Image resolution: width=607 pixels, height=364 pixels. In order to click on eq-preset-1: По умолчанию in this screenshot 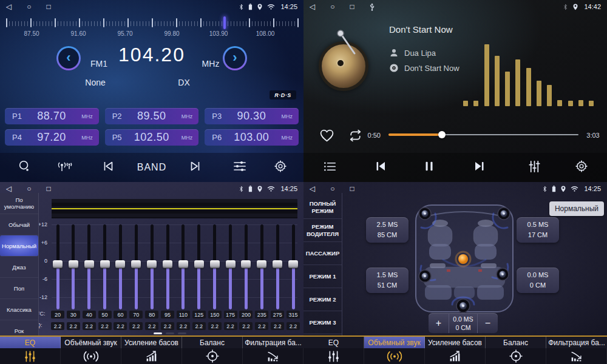, I will do `click(19, 204)`.